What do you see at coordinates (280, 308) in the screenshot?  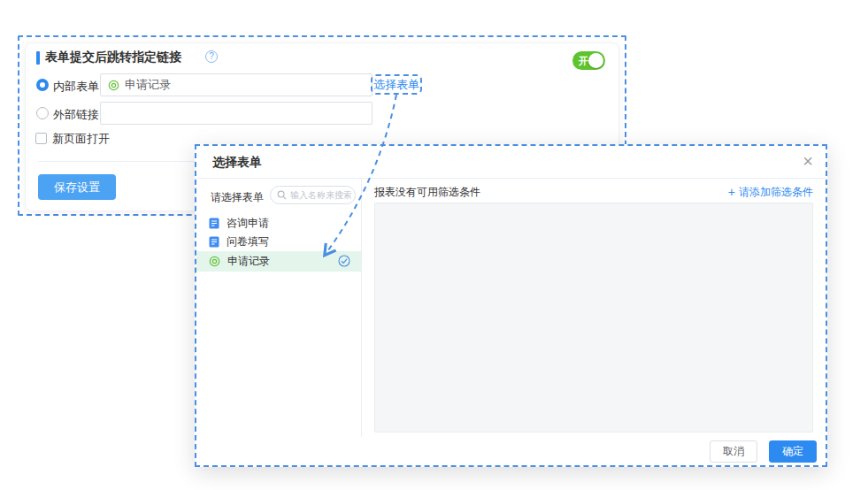 I see `form-list-pane: 请选择表单` at bounding box center [280, 308].